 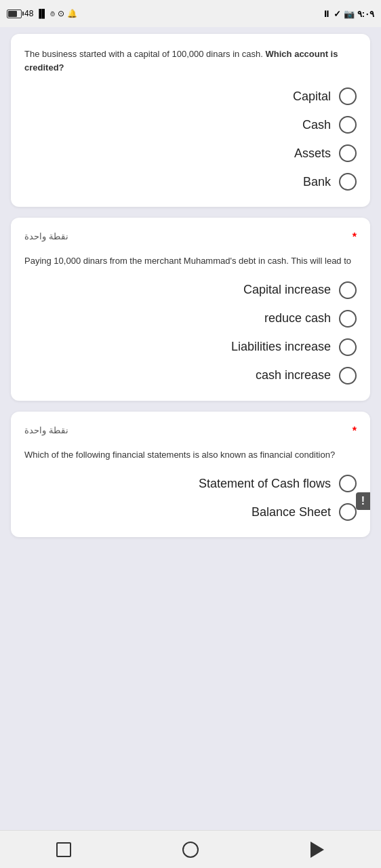 I want to click on card-asterisk-2: *, so click(x=355, y=237).